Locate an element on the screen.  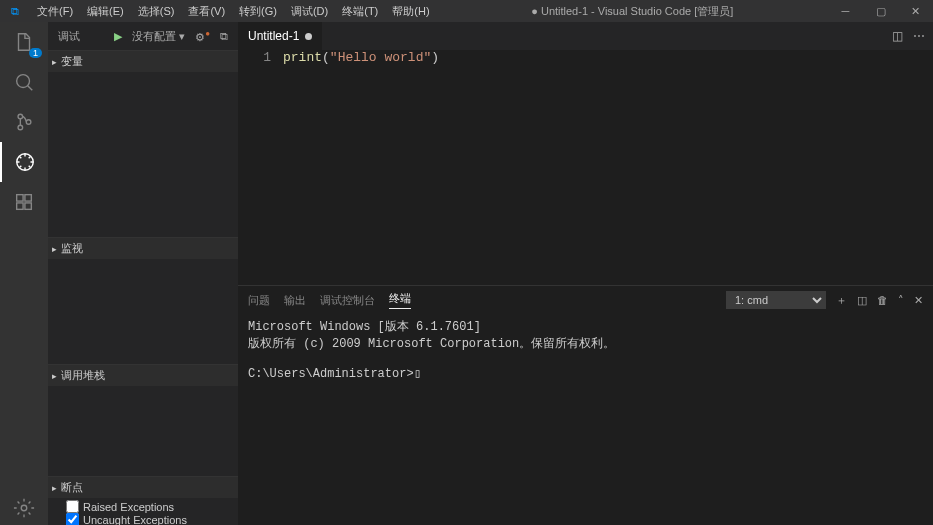
activity-extensions-icon is located at coordinates (24, 202).